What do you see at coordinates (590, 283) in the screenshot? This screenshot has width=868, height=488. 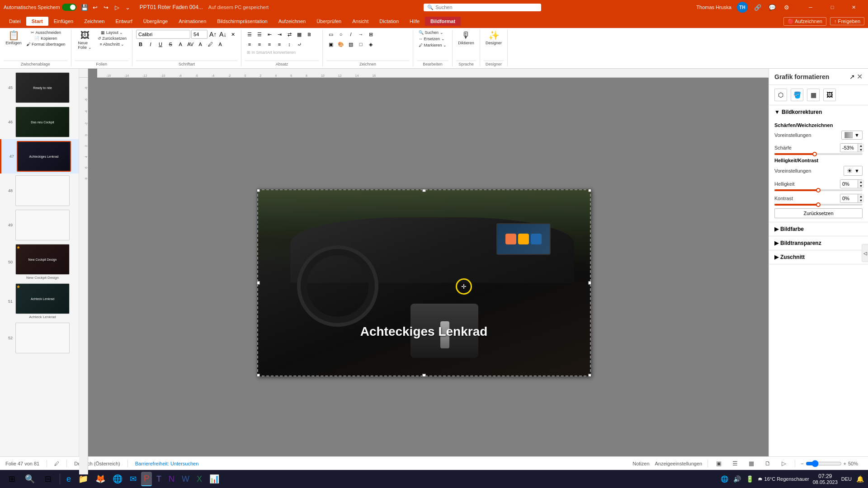 I see `handle-mr` at bounding box center [590, 283].